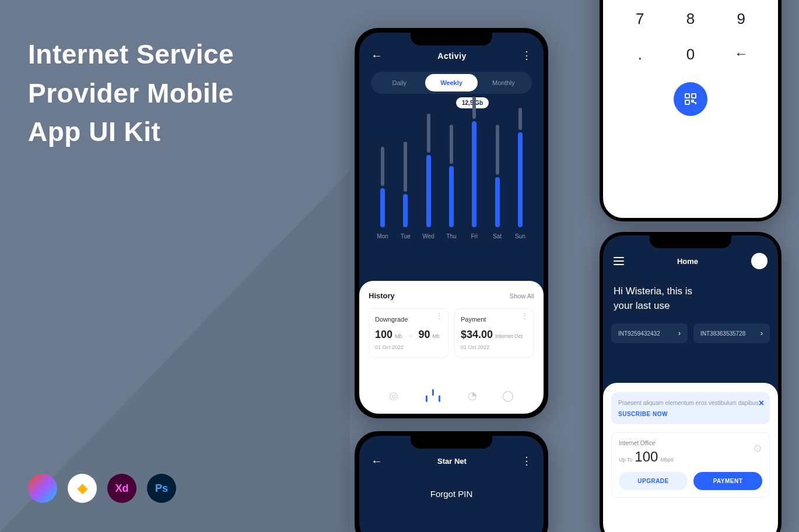  I want to click on screen-title: Star Net, so click(452, 461).